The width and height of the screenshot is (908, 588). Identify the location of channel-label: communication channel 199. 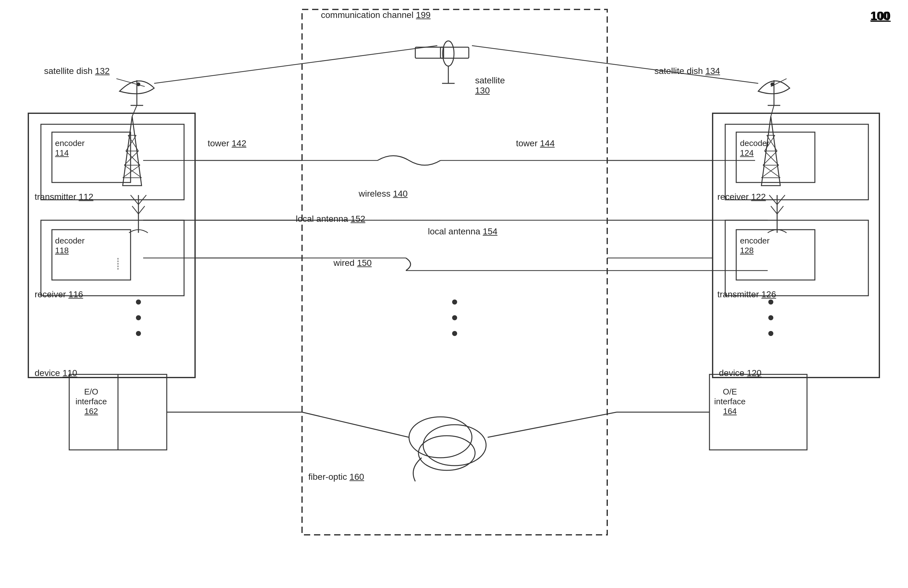
(376, 15).